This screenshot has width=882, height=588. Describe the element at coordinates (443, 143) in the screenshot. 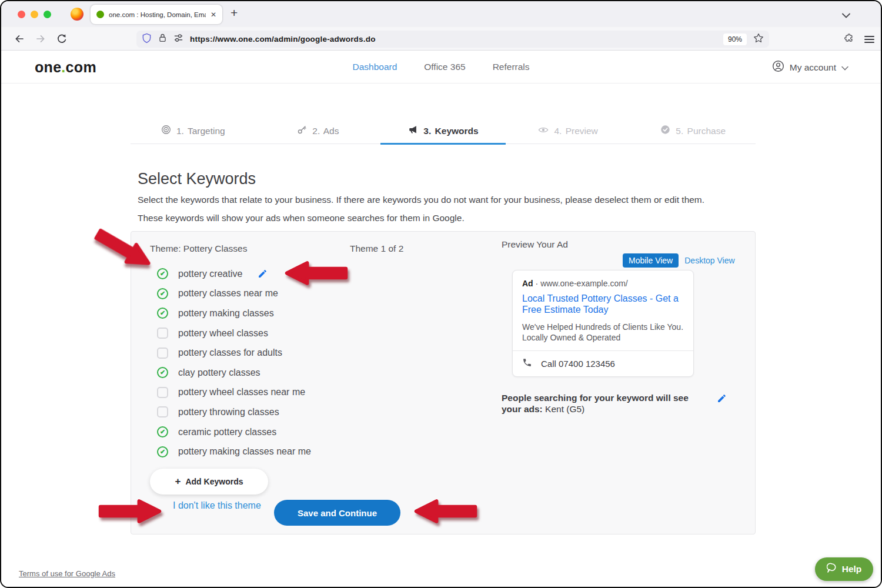

I see `active-step-underline` at that location.